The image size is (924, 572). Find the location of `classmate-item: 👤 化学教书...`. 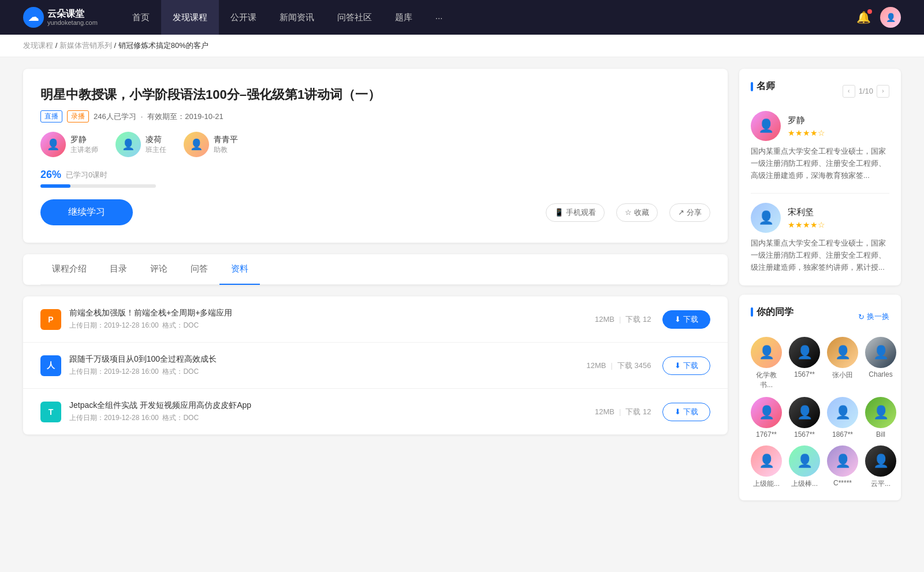

classmate-item: 👤 化学教书... is located at coordinates (766, 363).